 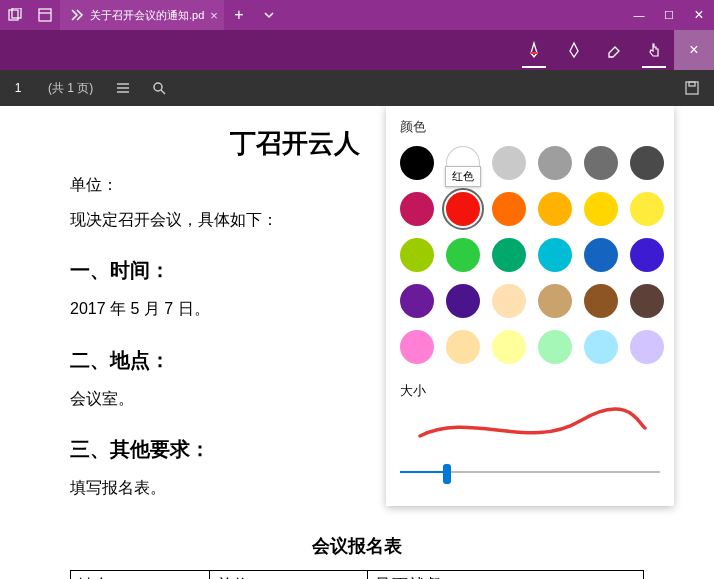 What do you see at coordinates (530, 257) in the screenshot?
I see `color-grid: 红色` at bounding box center [530, 257].